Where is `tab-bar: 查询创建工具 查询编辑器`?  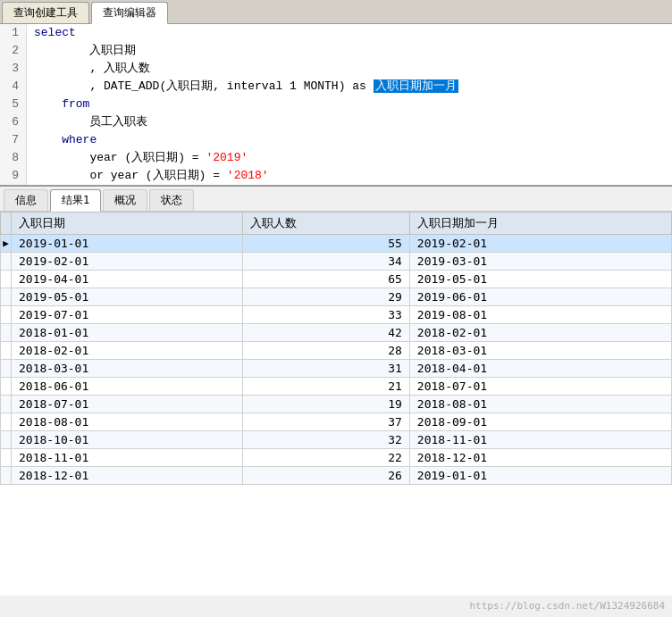 tab-bar: 查询创建工具 查询编辑器 is located at coordinates (336, 13).